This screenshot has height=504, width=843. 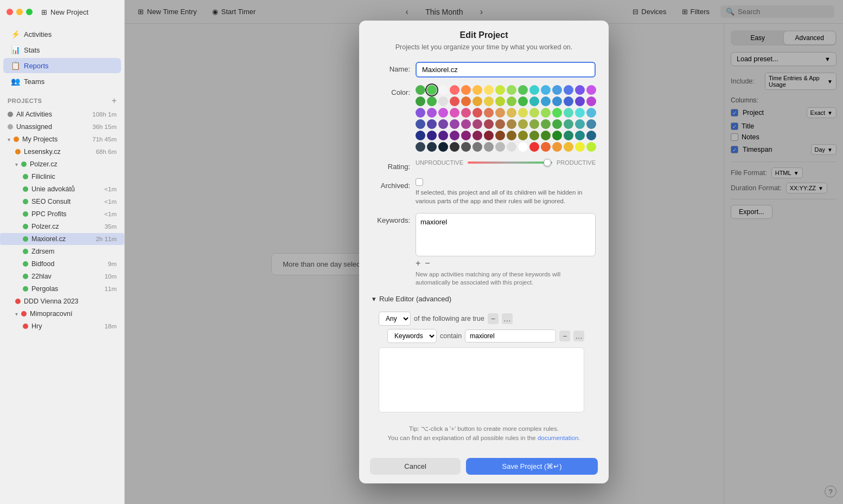 What do you see at coordinates (559, 438) in the screenshot?
I see `documentation-link: documentation.` at bounding box center [559, 438].